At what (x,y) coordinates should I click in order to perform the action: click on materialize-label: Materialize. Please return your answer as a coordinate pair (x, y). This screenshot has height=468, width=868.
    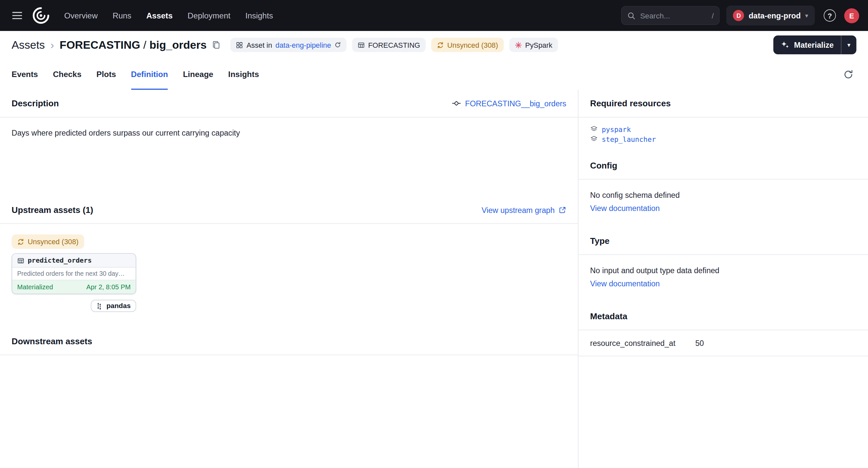
    Looking at the image, I should click on (814, 45).